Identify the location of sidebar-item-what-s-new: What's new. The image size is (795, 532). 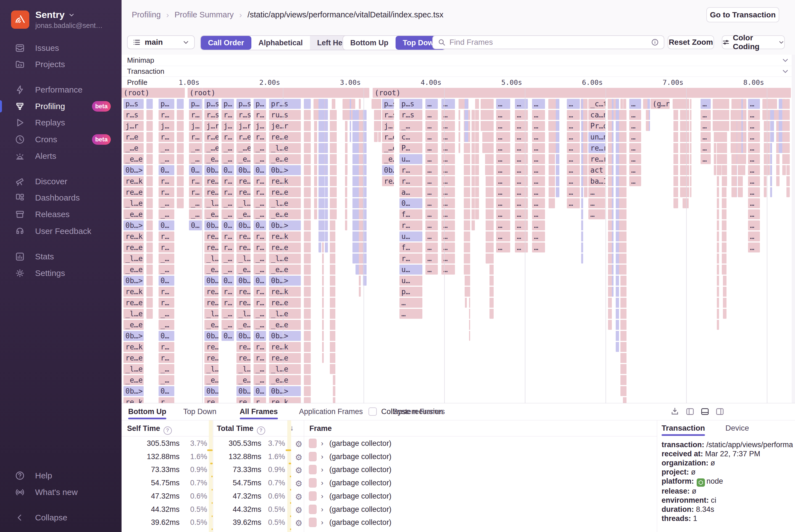
(61, 492).